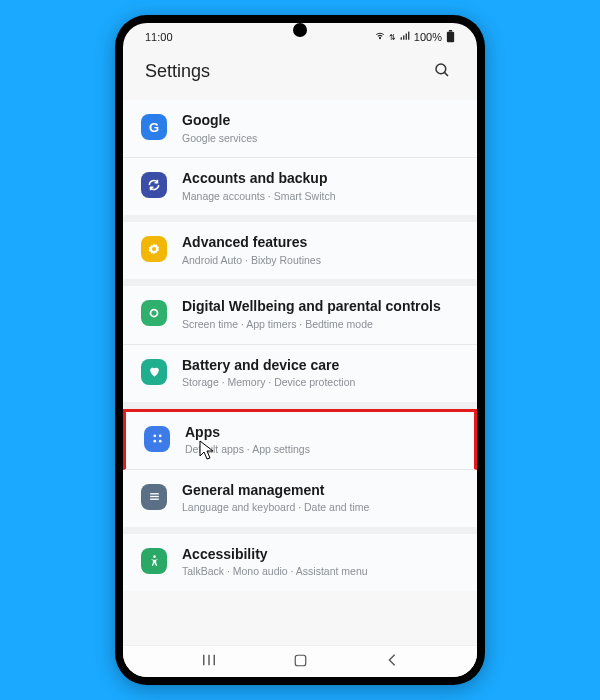 The height and width of the screenshot is (700, 600). What do you see at coordinates (300, 129) in the screenshot?
I see `settings-item-google: G Google Google services` at bounding box center [300, 129].